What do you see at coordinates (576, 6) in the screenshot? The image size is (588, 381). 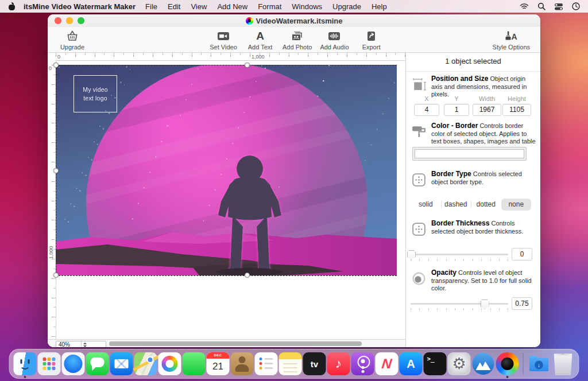 I see `clock-icon` at bounding box center [576, 6].